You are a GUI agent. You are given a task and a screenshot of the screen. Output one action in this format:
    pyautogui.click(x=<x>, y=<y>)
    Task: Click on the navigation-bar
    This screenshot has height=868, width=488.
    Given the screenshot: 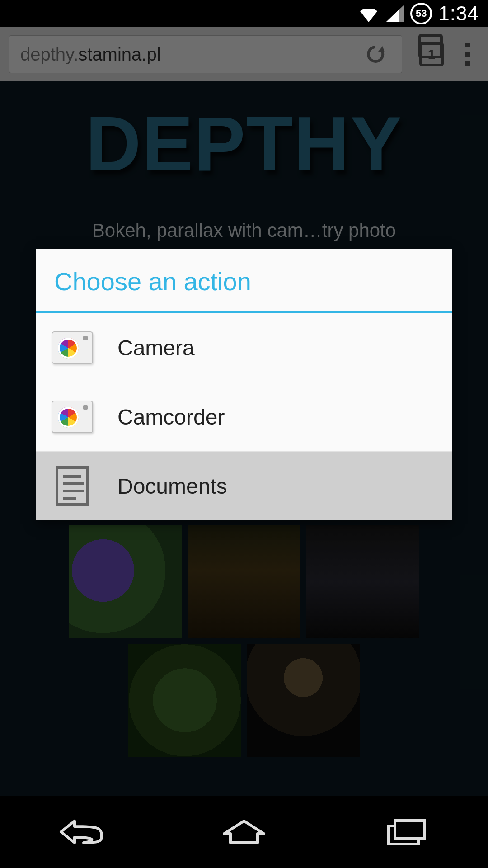 What is the action you would take?
    pyautogui.click(x=244, y=832)
    